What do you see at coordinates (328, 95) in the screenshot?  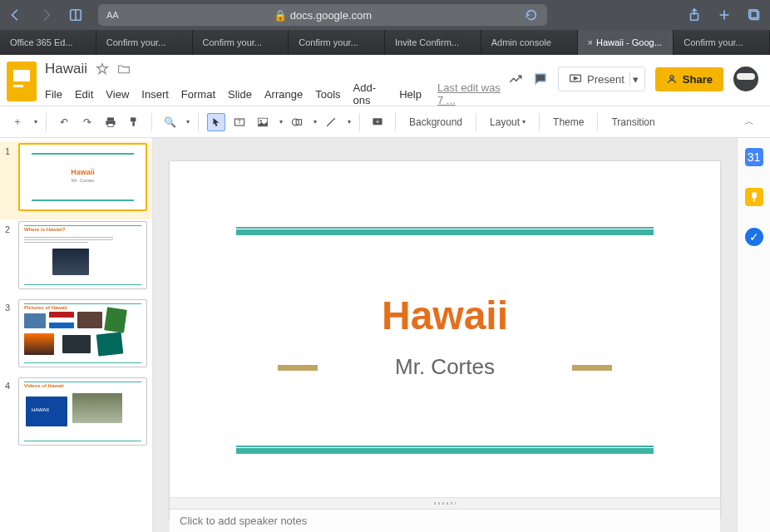 I see `menu-tools: Tools` at bounding box center [328, 95].